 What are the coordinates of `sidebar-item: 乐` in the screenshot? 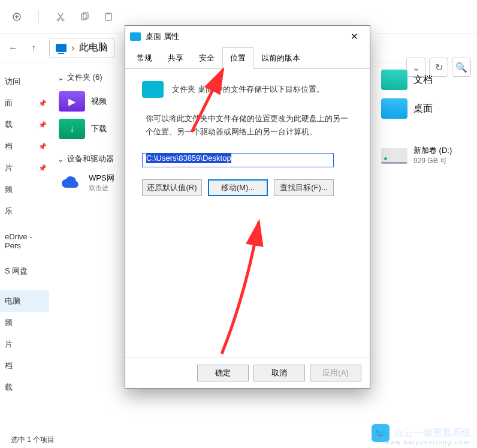 It's located at (25, 211).